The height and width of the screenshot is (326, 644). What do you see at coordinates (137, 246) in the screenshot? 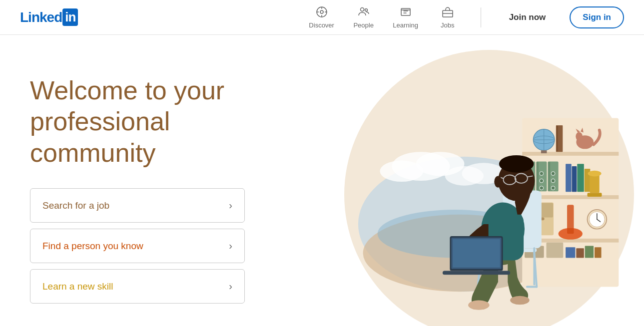
I see `find-person-card: Find a person you know ›` at bounding box center [137, 246].